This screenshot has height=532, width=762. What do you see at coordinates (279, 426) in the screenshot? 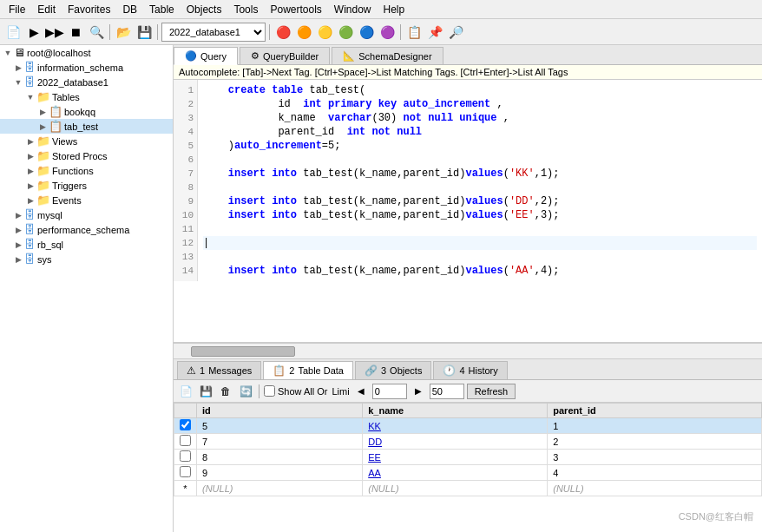
I see `cell-id: 5` at bounding box center [279, 426].